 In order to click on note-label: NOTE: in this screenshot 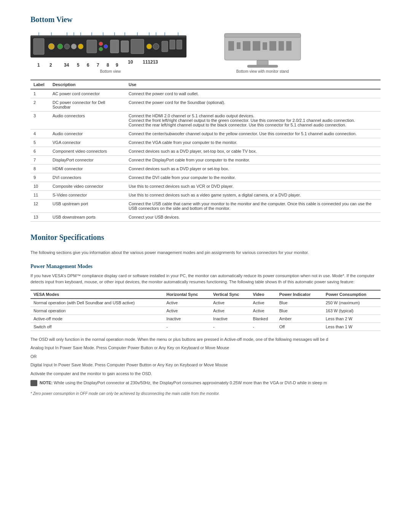, I will do `click(46, 383)`.